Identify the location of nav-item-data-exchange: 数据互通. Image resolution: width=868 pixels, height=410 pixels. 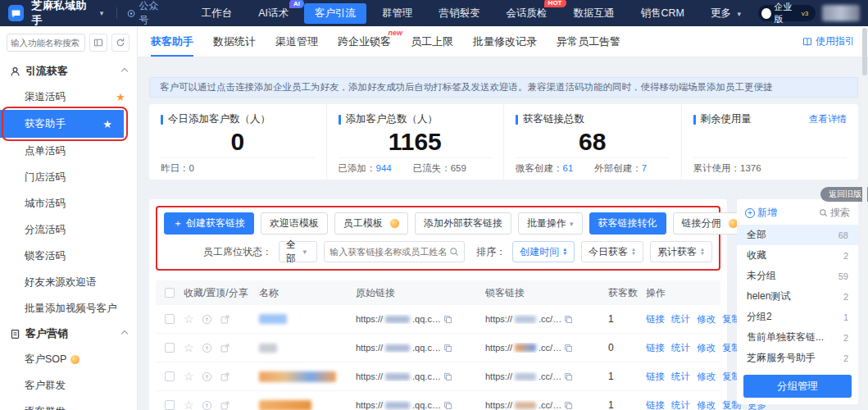
(594, 13).